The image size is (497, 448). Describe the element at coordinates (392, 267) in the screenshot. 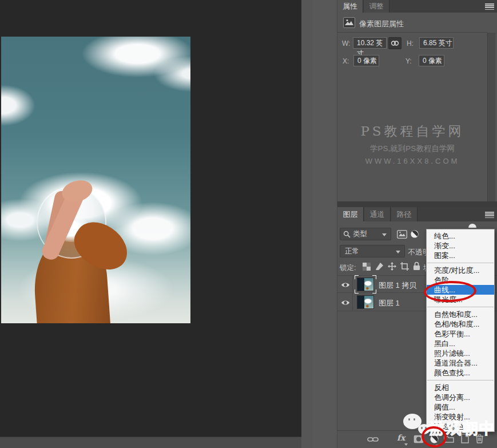

I see `lock-position-move-icon` at that location.